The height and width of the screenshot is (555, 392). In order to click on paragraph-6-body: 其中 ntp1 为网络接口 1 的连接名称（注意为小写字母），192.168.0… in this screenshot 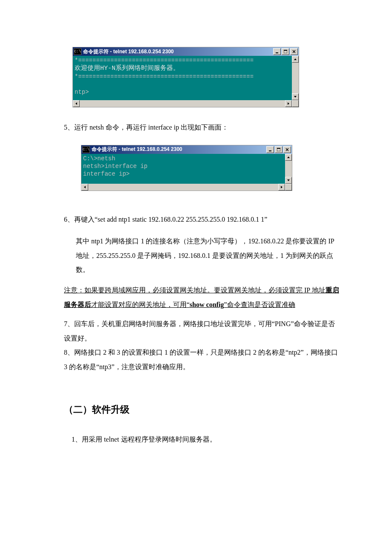, I will do `click(202, 256)`.